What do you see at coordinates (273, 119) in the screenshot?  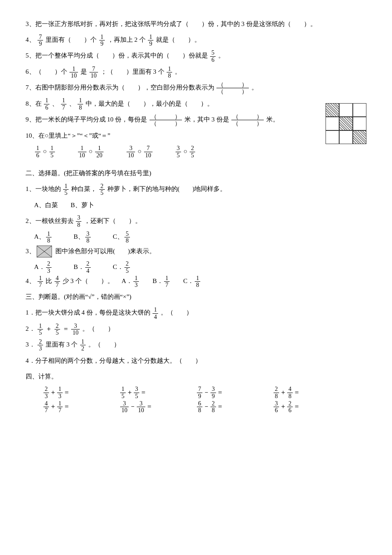 I see `text: 米。` at bounding box center [273, 119].